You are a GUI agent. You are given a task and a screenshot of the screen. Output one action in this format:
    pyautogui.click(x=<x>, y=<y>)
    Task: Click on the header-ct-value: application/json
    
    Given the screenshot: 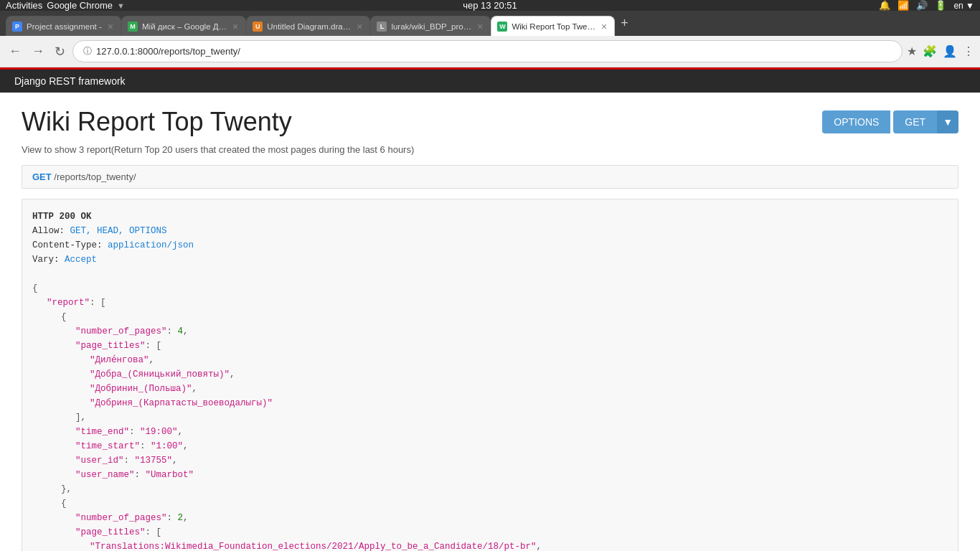 What is the action you would take?
    pyautogui.click(x=151, y=245)
    